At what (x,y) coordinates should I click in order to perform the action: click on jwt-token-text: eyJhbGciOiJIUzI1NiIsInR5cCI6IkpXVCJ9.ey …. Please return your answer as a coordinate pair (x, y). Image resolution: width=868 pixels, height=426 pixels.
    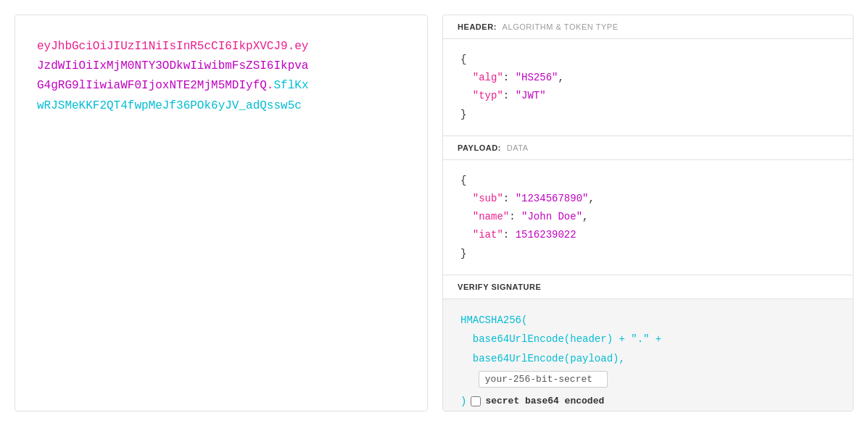
    Looking at the image, I should click on (173, 77).